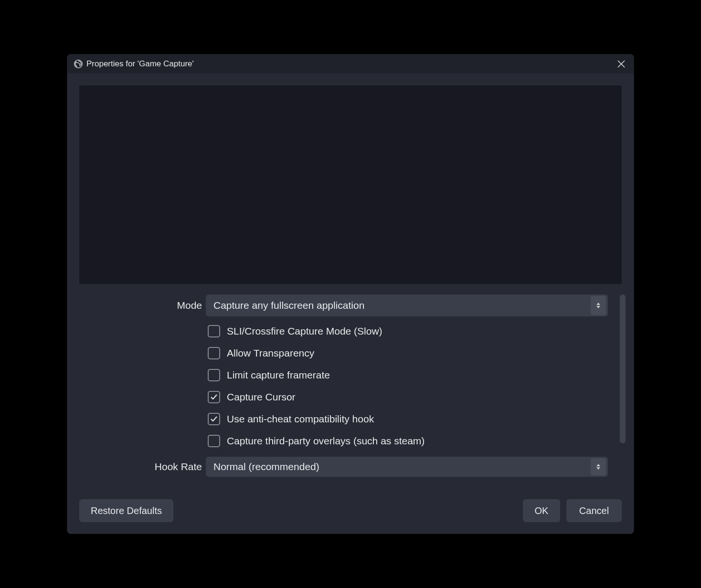 This screenshot has height=588, width=701. Describe the element at coordinates (78, 64) in the screenshot. I see `obs-icon` at that location.